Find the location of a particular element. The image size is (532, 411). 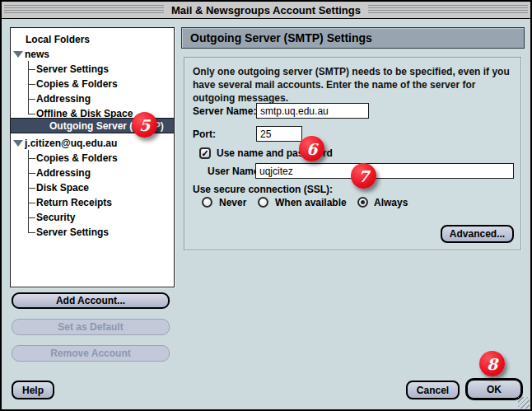

annotation-badge-8: 8 is located at coordinates (492, 364).